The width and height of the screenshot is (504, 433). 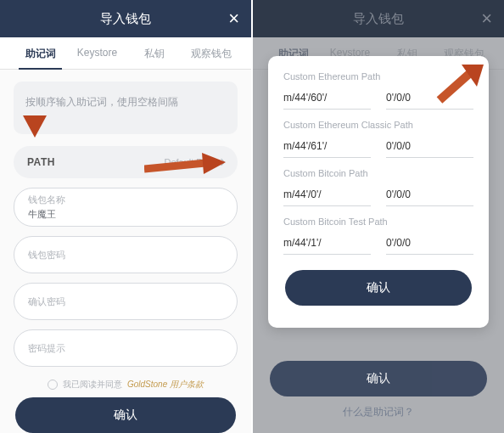 What do you see at coordinates (126, 19) in the screenshot?
I see `header-title: 导入钱包` at bounding box center [126, 19].